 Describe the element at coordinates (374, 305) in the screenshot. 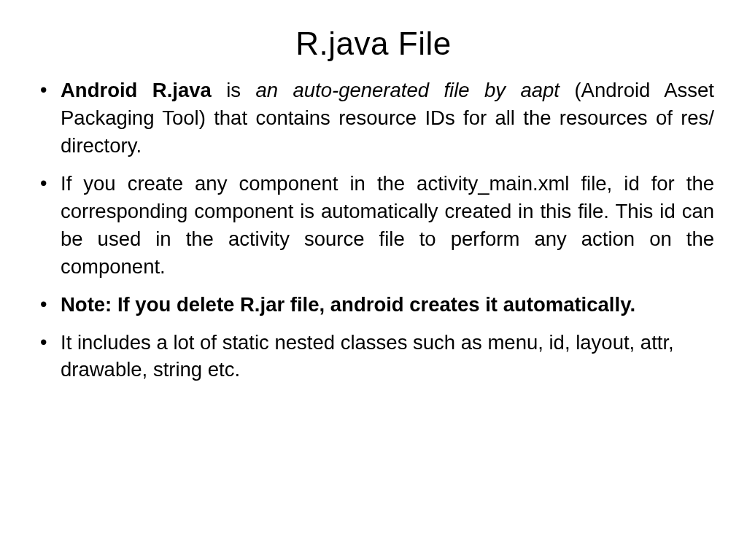

I see `bullet-item-3: Note: If you delete R.jar file, android …` at that location.